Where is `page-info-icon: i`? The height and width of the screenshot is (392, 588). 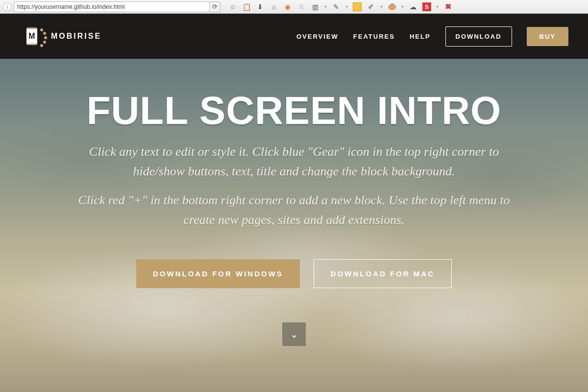
page-info-icon: i is located at coordinates (7, 7).